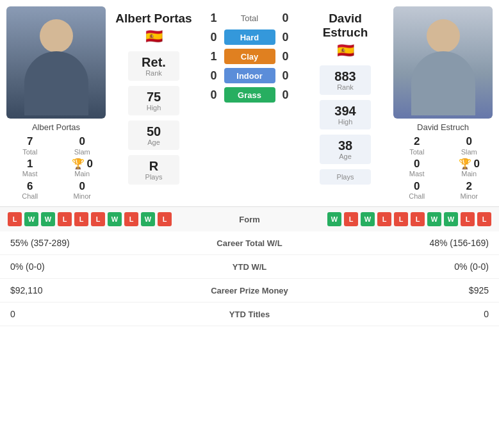 The image size is (499, 448). Describe the element at coordinates (250, 267) in the screenshot. I see `stat-row-1: 0% (0-0)YTD W/L0% (0-0)` at that location.